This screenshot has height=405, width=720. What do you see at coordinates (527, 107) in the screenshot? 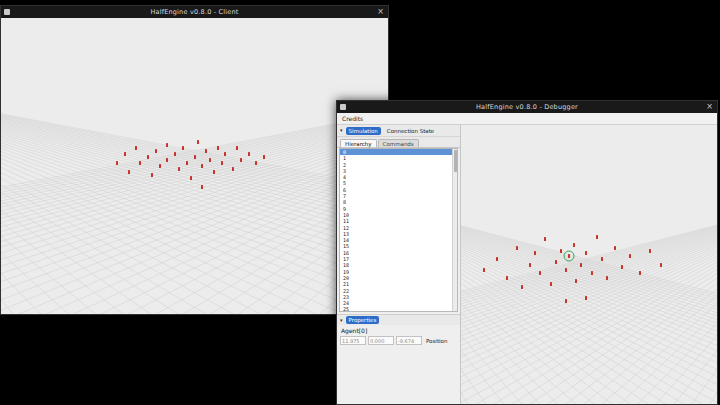
I see `debugger-titlebar: HalfEngine v0.8.0 - Debugger ×` at bounding box center [527, 107].